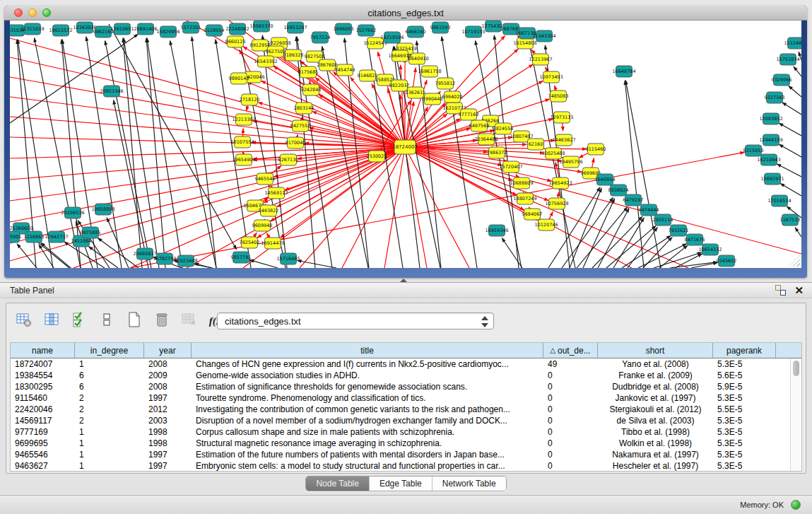  Describe the element at coordinates (294, 55) in the screenshot. I see `graph-node-label: 8186328` at that location.